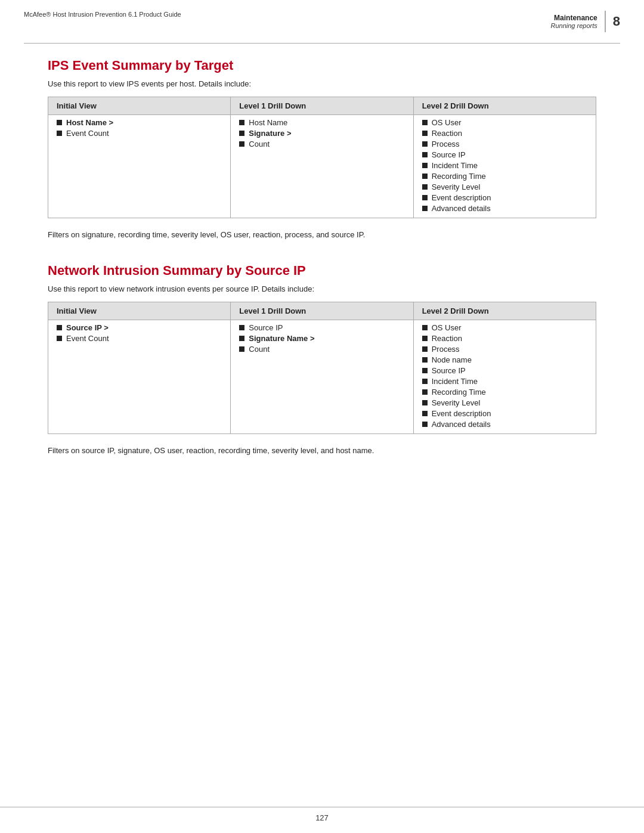 This screenshot has height=833, width=644. Describe the element at coordinates (504, 123) in the screenshot. I see `list-item: OS User` at that location.